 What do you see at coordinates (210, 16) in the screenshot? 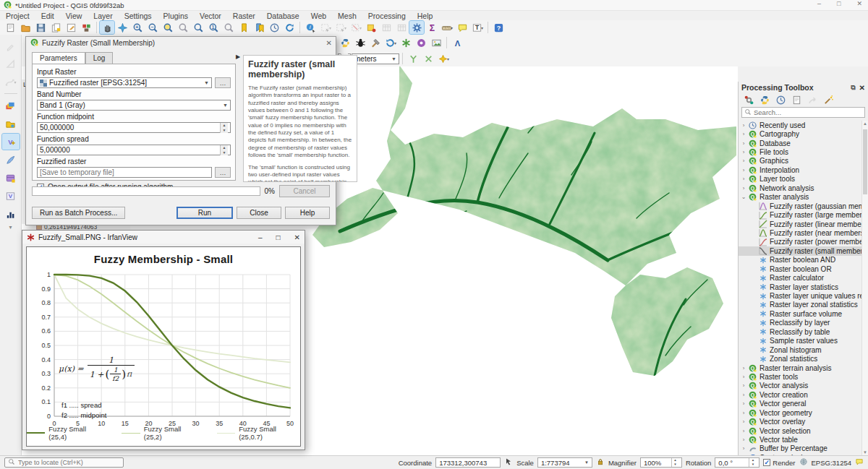
I see `menu-vector: Vector` at bounding box center [210, 16].